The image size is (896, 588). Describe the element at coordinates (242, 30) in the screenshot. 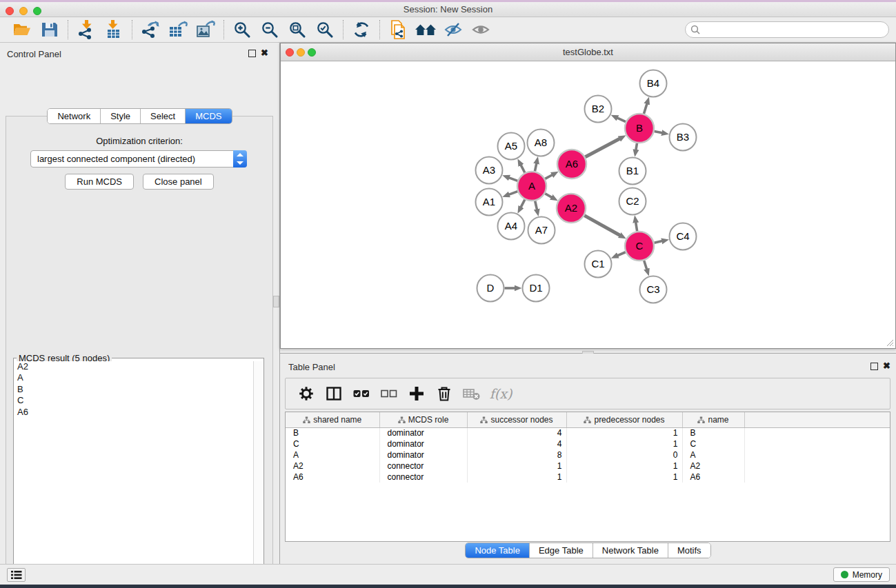

I see `zoom-in-icon` at that location.